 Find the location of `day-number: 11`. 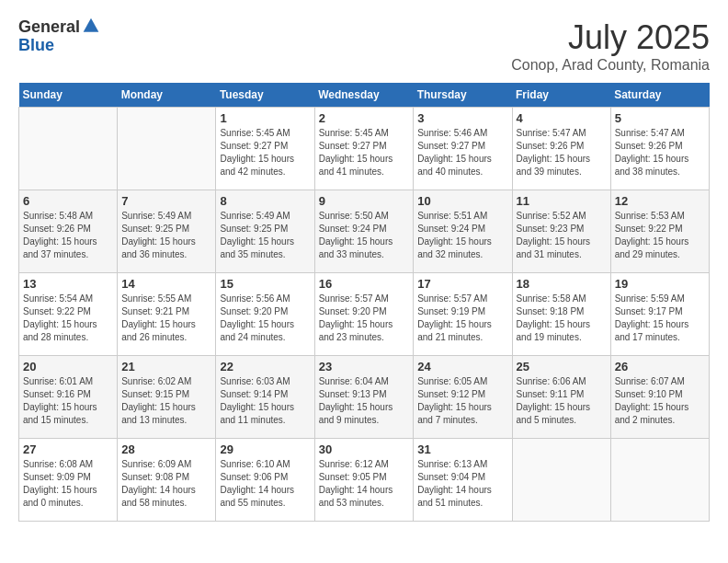

day-number: 11 is located at coordinates (562, 201).